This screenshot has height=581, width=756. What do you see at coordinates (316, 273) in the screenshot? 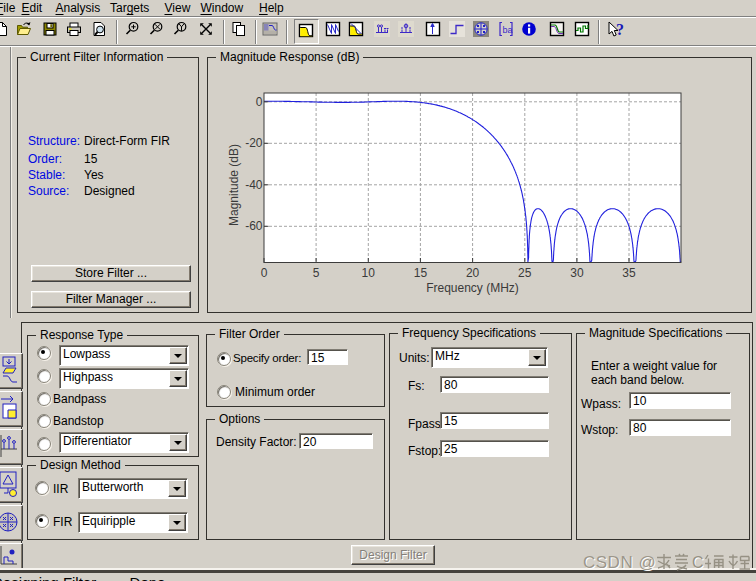
I see `svg-text: 5` at bounding box center [316, 273].